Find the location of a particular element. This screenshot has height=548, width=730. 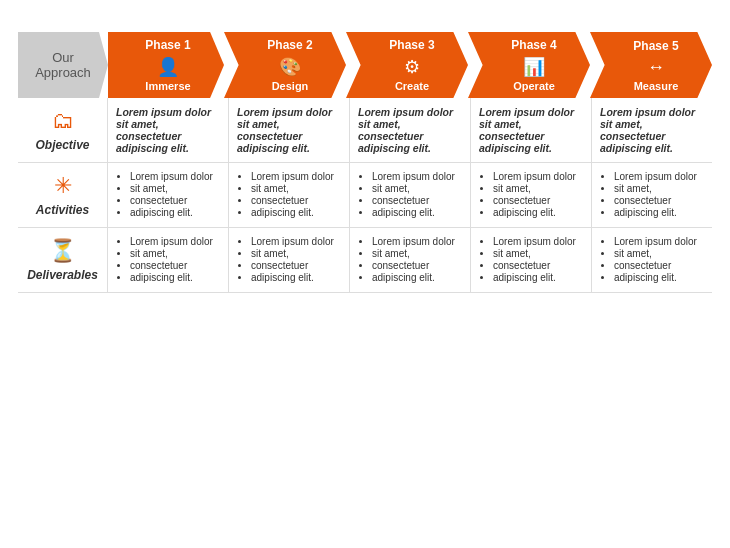

phase-num-3: Phase 3 is located at coordinates (412, 45).